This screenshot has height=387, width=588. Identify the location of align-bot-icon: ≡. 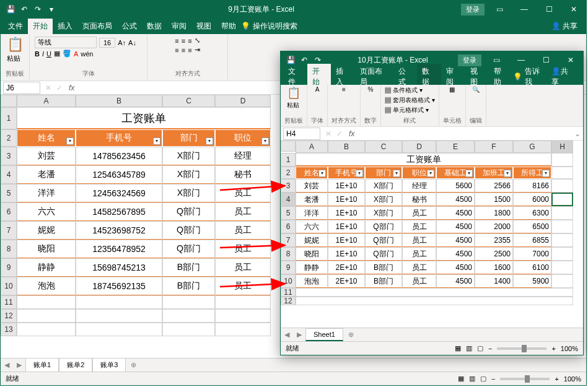
(190, 41).